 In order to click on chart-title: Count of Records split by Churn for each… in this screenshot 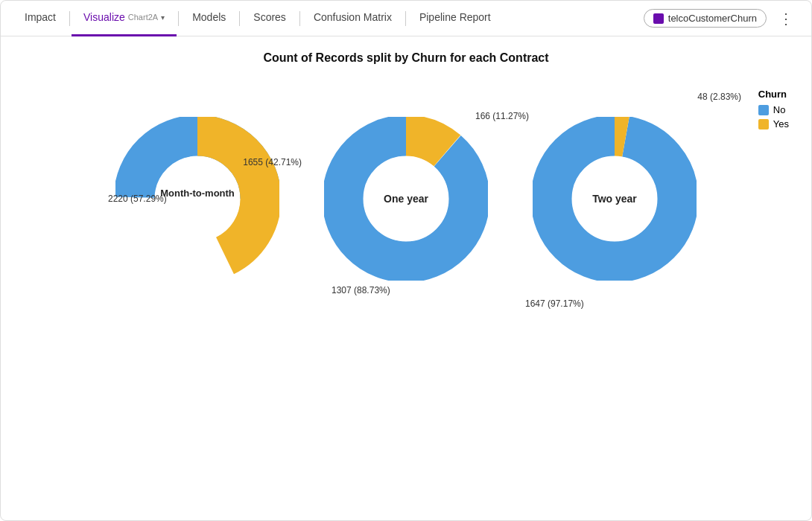, I will do `click(406, 58)`.